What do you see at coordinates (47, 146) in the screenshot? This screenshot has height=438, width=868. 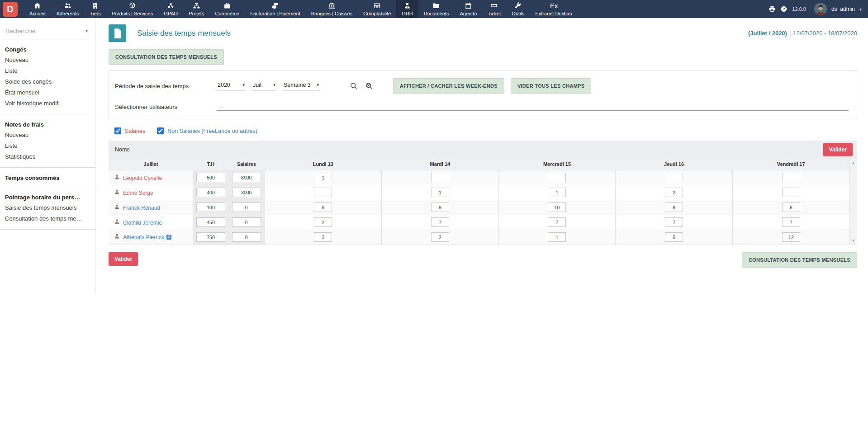 I see `sidebar-item-notes-liste: Liste` at bounding box center [47, 146].